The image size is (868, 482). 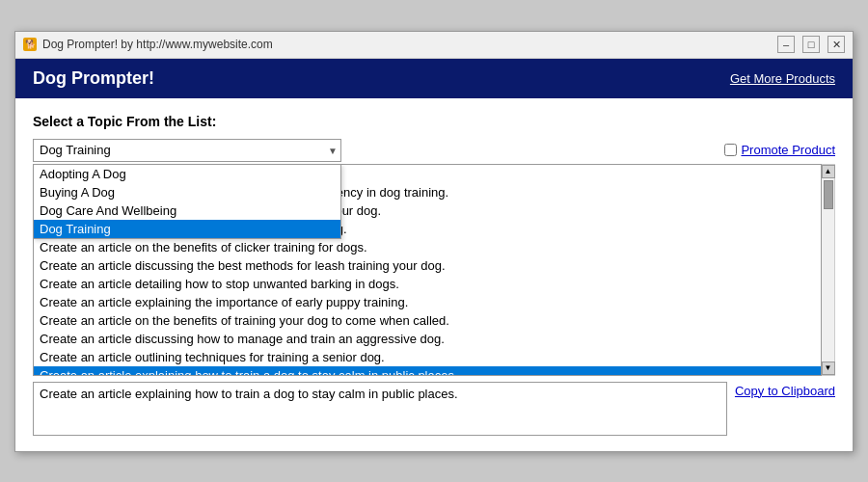 What do you see at coordinates (427, 357) in the screenshot?
I see `prompt-item: Create an article outlining techniques f…` at bounding box center [427, 357].